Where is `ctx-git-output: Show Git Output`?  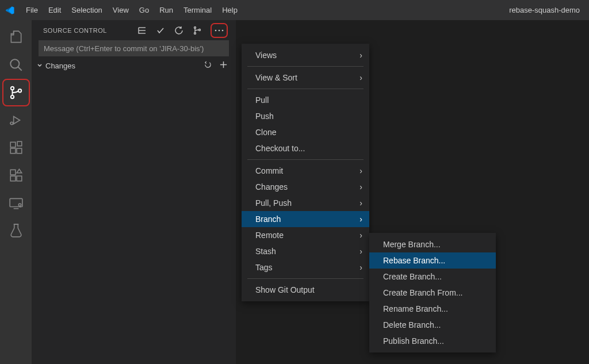 ctx-git-output: Show Git Output is located at coordinates (305, 290).